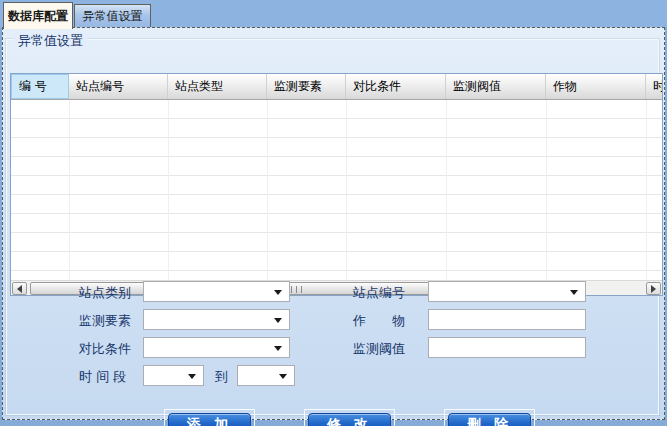 Image resolution: width=667 pixels, height=426 pixels. I want to click on monitor-threshold-input, so click(507, 348).